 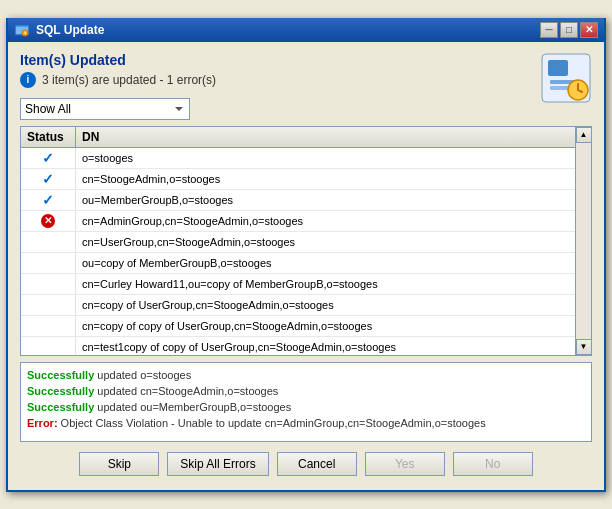 I want to click on table-row: ✓cn=StoogeAdmin,o=stooges, so click(x=306, y=180).